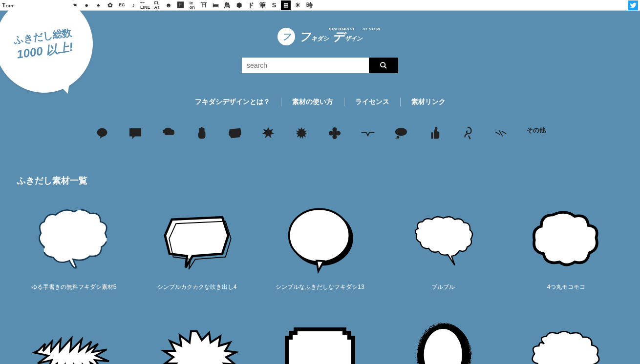  Describe the element at coordinates (157, 5) in the screenshot. I see `topbar-icon-10: FLAT` at that location.